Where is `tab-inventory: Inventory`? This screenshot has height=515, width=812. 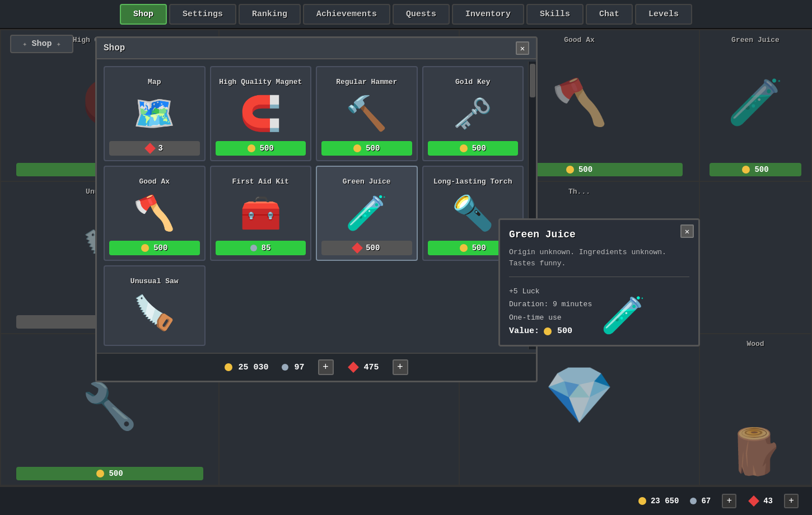 tab-inventory: Inventory is located at coordinates (488, 15).